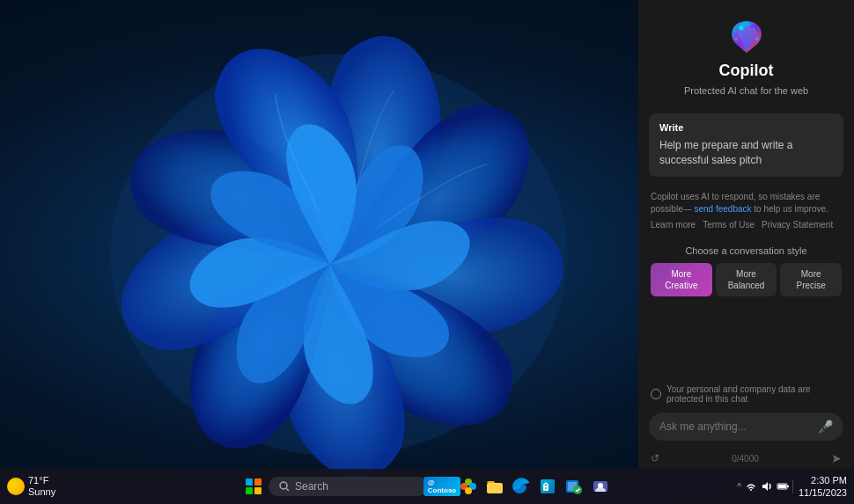  What do you see at coordinates (811, 280) in the screenshot?
I see `style-precise-button: MorePrecise` at bounding box center [811, 280].